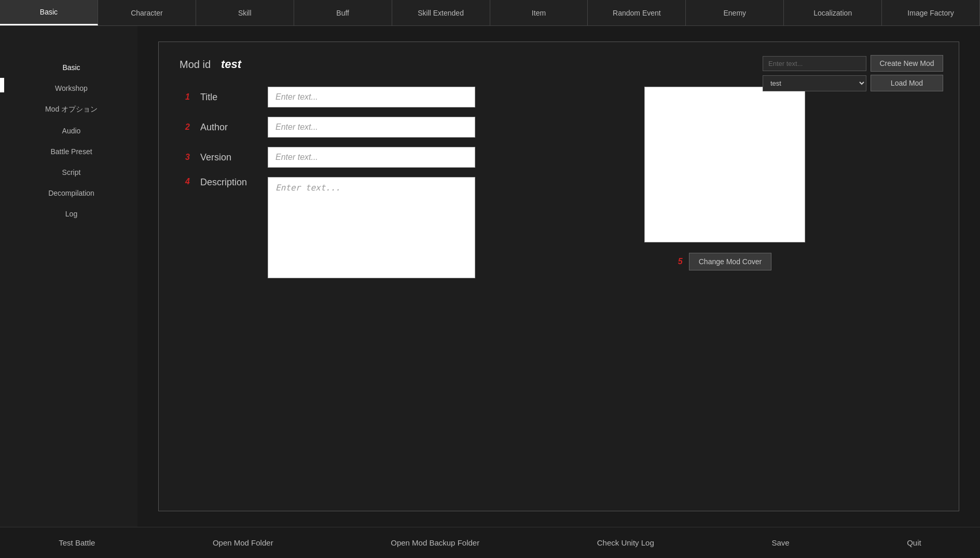 The height and width of the screenshot is (558, 980). What do you see at coordinates (914, 543) in the screenshot?
I see `quit-button: Quit` at bounding box center [914, 543].